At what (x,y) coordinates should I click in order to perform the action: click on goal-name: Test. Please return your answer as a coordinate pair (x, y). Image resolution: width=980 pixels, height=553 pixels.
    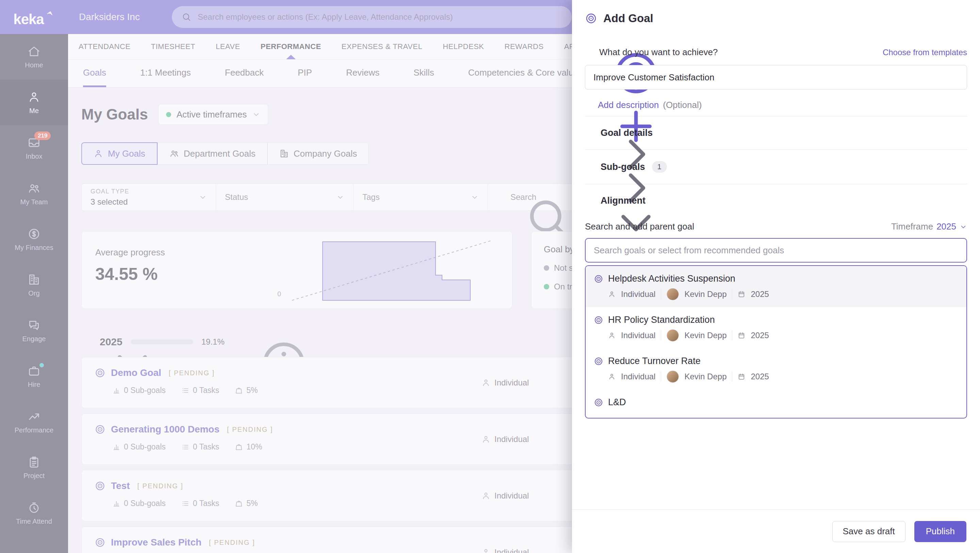
    Looking at the image, I should click on (121, 486).